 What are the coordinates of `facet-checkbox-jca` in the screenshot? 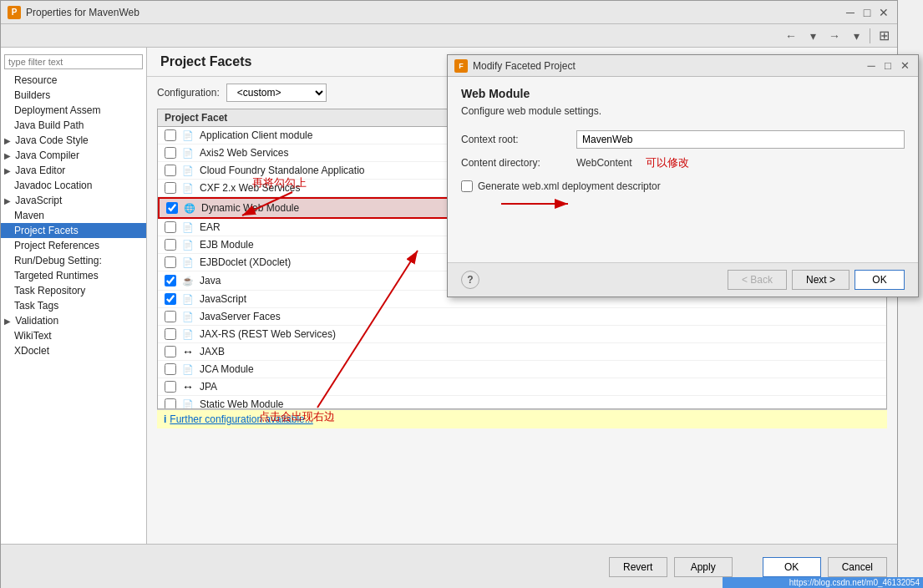 It's located at (170, 369).